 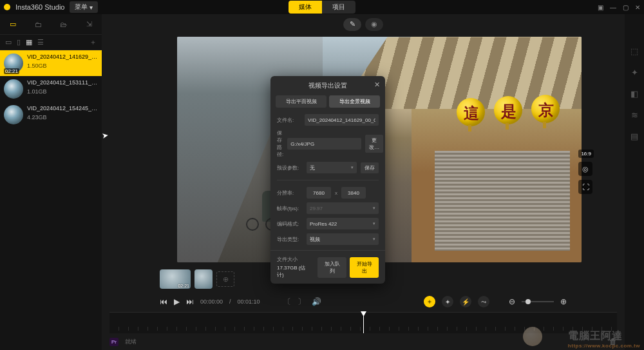 I want to click on playback-controls: ⏮ ▶ ⏭ 00:00:00 / 00:01:10 〔 〕 🔊 ＋ ✦ ⚡ ⤳ …, so click(x=363, y=302).